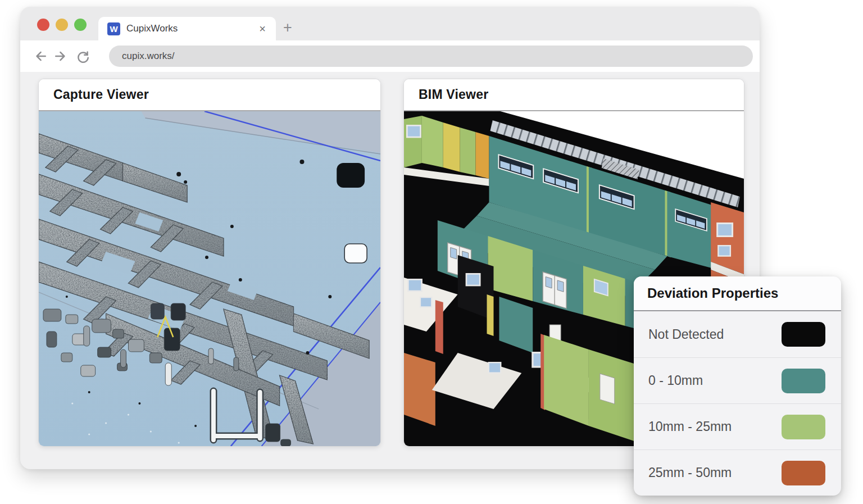  I want to click on minimize-window-button, so click(62, 25).